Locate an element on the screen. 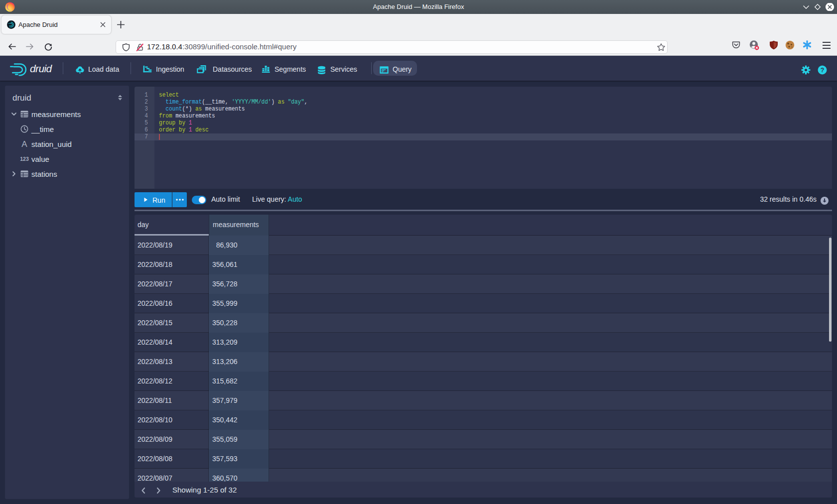  svg-text: A is located at coordinates (24, 144).